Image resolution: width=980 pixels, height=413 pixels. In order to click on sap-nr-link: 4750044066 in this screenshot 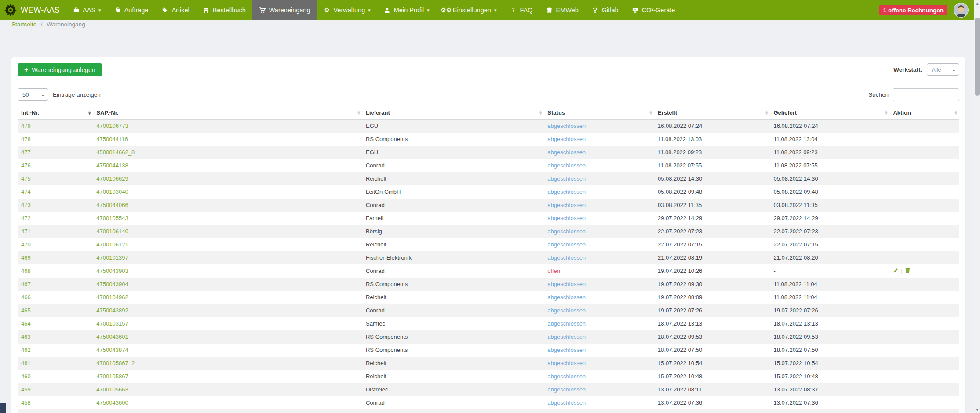, I will do `click(112, 205)`.